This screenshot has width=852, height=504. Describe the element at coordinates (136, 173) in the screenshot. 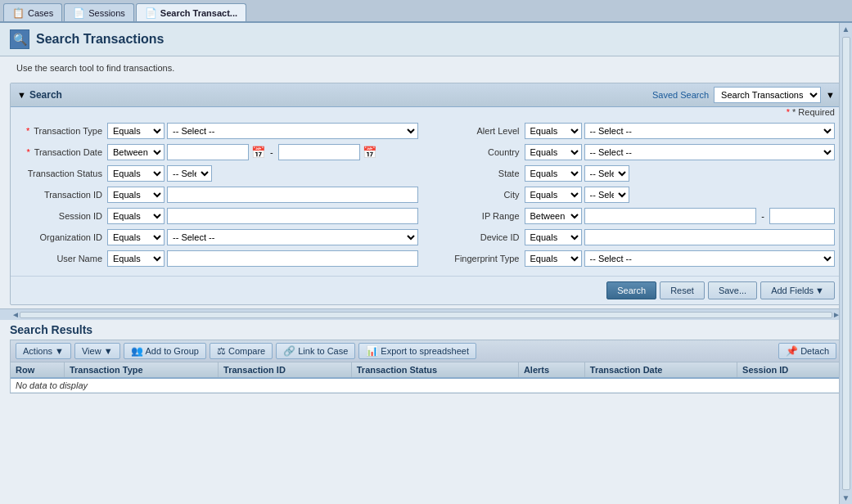

I see `transaction-status-operator: EqualsNot Equals` at that location.